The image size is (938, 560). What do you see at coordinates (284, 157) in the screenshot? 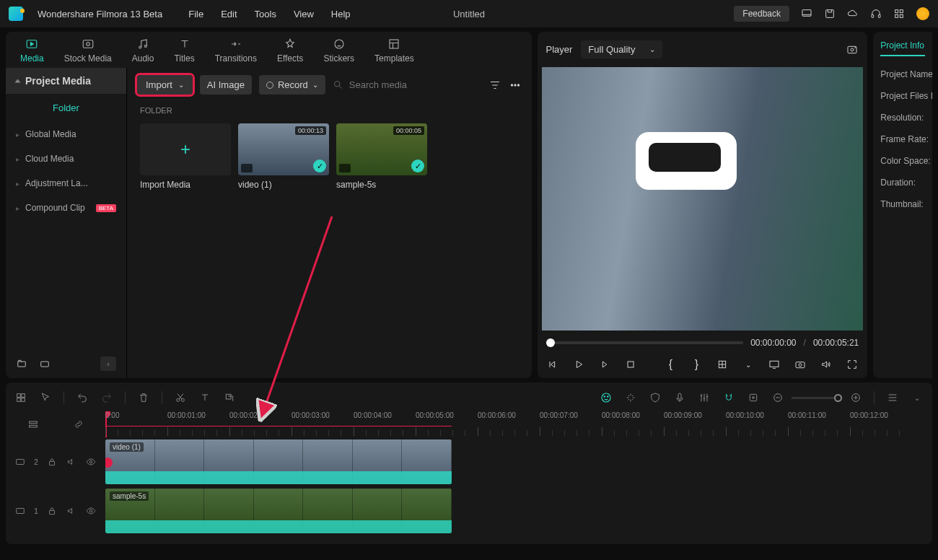
I see `media-thumb-video1: 00:00:13✓ video (1)` at bounding box center [284, 157].